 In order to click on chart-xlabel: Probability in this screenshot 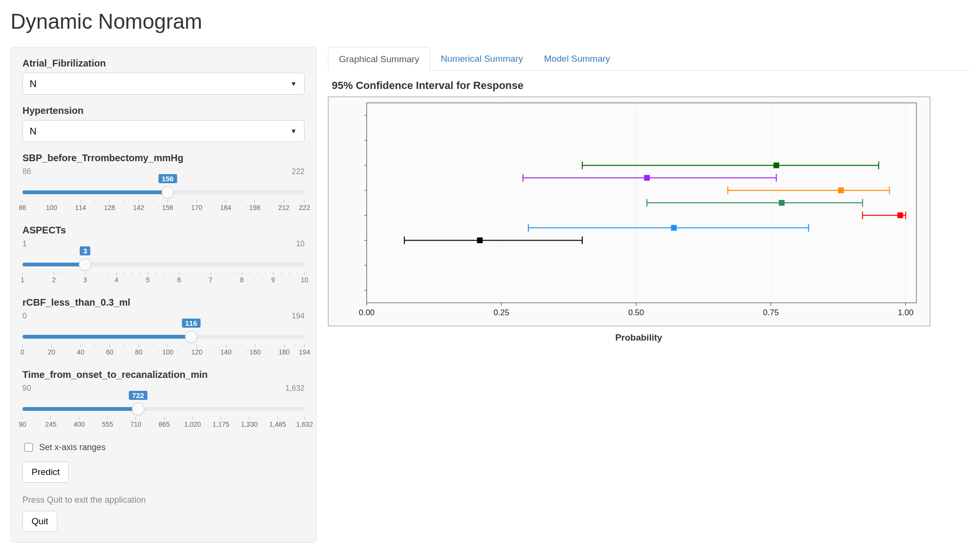, I will do `click(639, 338)`.